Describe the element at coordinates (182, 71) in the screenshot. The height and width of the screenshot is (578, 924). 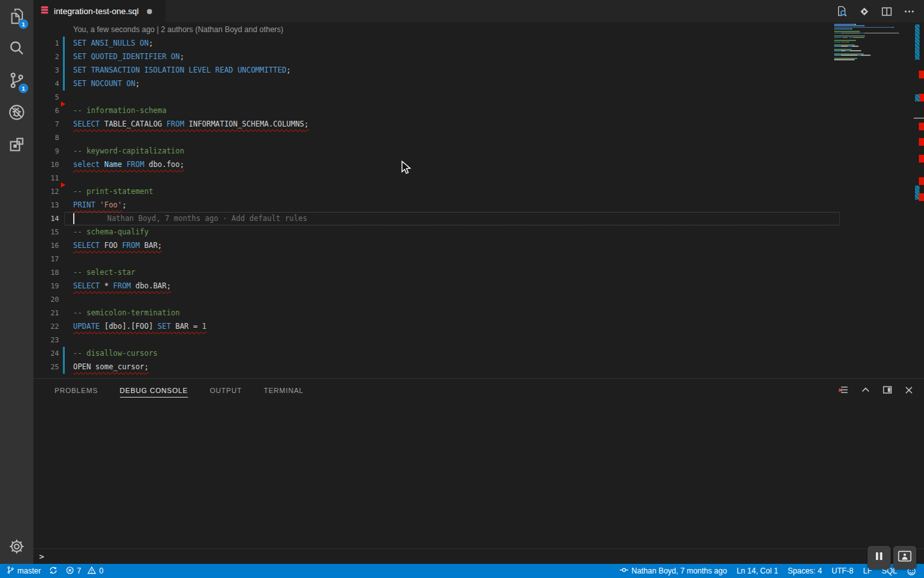
I see `code-text: SET TRANSACTION ISOLATION LEVEL READ UNC…` at that location.